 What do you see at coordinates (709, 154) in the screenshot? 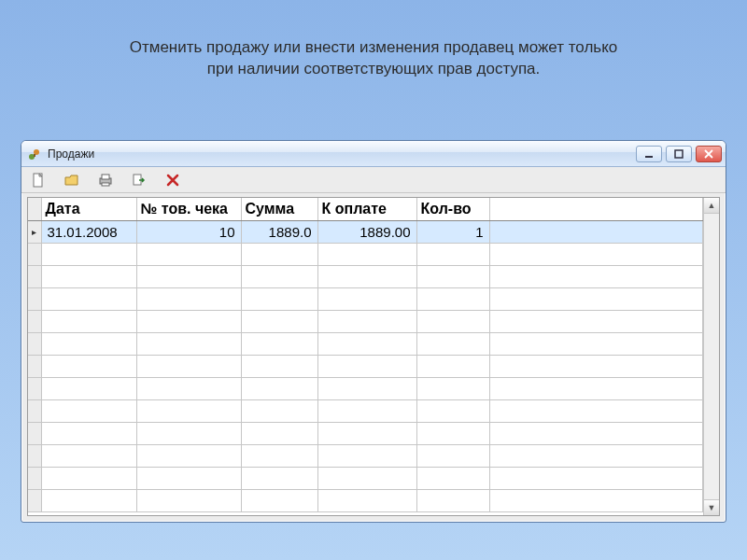
I see `close-button` at bounding box center [709, 154].